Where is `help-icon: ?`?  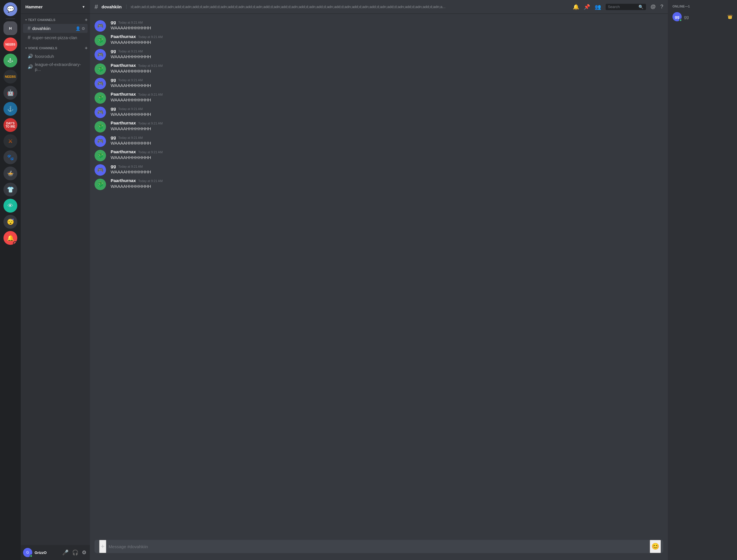 help-icon: ? is located at coordinates (662, 7).